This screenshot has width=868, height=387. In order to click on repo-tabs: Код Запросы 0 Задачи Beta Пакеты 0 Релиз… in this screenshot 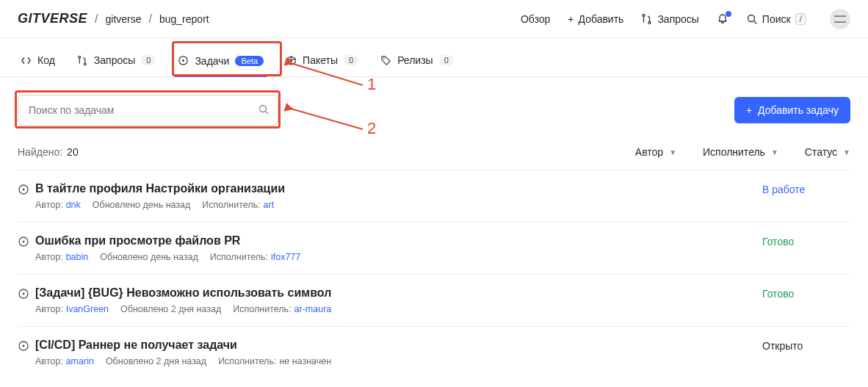, I will do `click(434, 57)`.